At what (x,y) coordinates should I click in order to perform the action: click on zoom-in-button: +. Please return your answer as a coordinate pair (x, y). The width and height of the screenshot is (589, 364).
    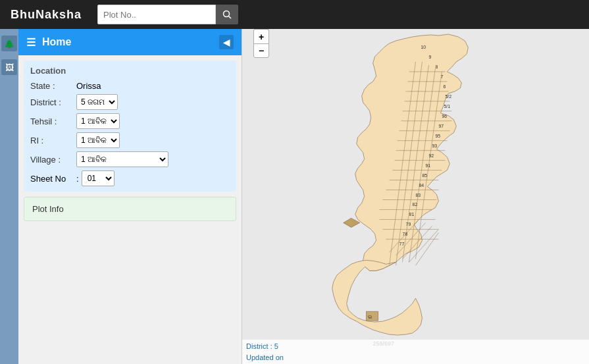
    Looking at the image, I should click on (261, 36).